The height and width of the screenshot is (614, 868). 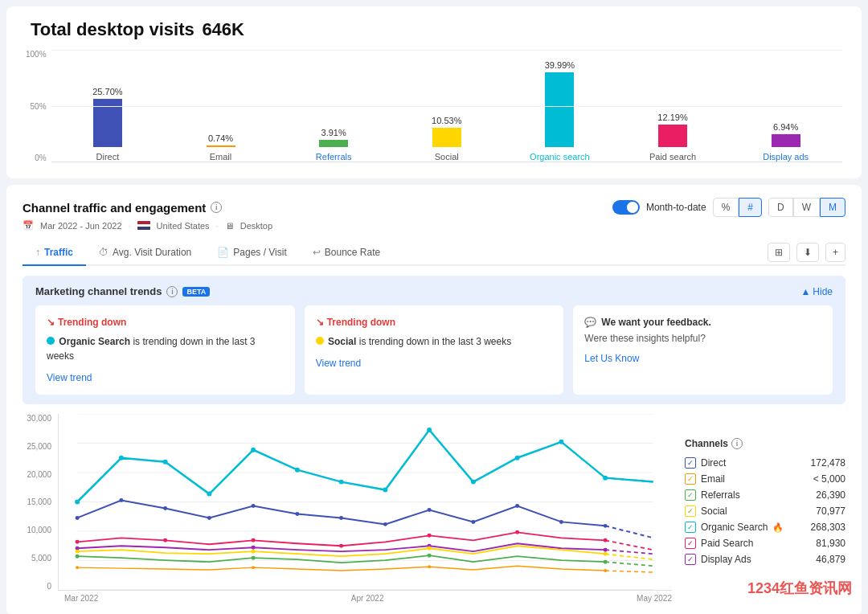 What do you see at coordinates (166, 349) in the screenshot?
I see `trend-card-1-body: Organic Search is trending down in the l…` at bounding box center [166, 349].